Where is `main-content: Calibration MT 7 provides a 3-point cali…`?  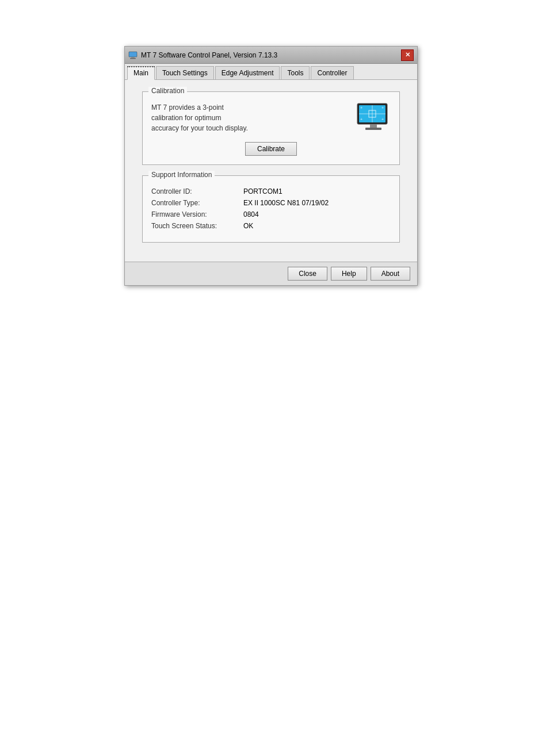
main-content: Calibration MT 7 provides a 3-point cali… is located at coordinates (271, 171).